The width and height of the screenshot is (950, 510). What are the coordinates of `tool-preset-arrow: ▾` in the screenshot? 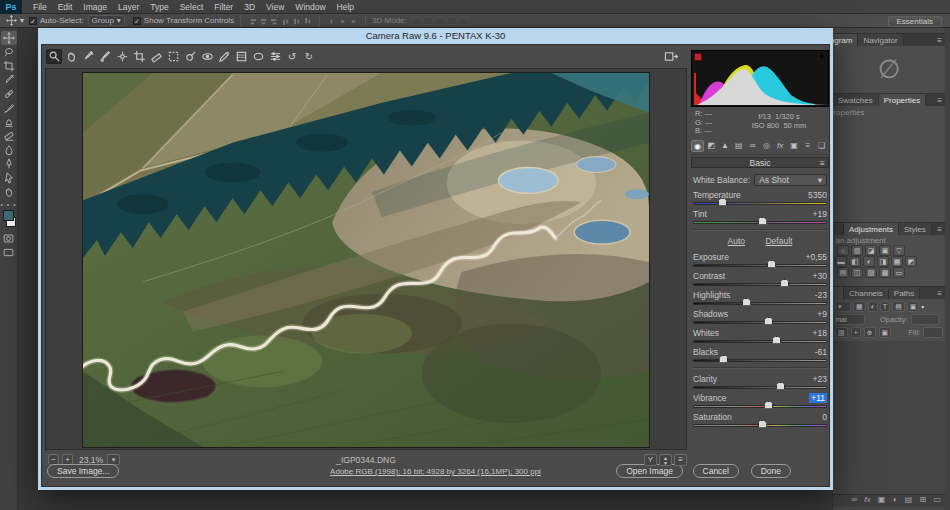 It's located at (22, 20).